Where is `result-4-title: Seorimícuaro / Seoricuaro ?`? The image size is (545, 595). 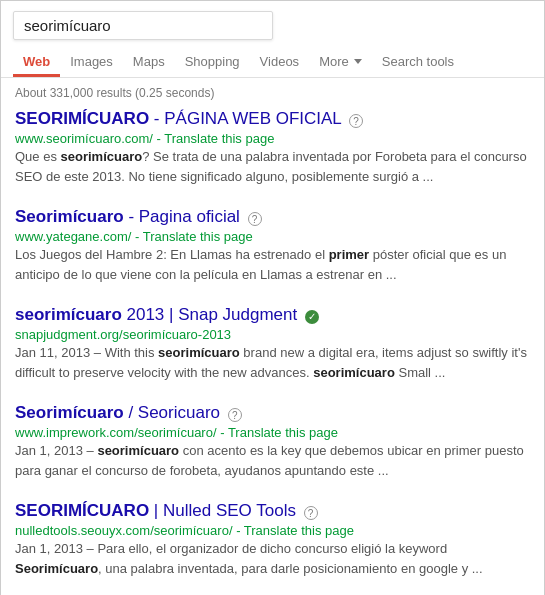
result-4-title: Seorimícuaro / Seoricuaro ? is located at coordinates (272, 413).